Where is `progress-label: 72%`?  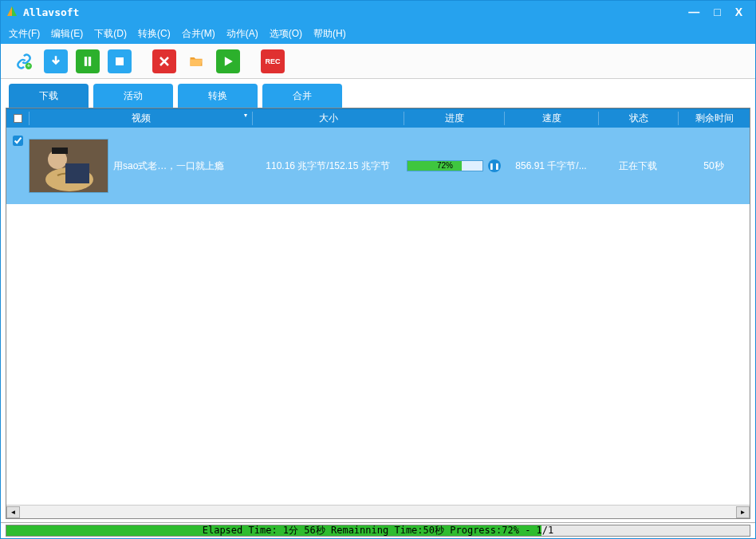 progress-label: 72% is located at coordinates (445, 166).